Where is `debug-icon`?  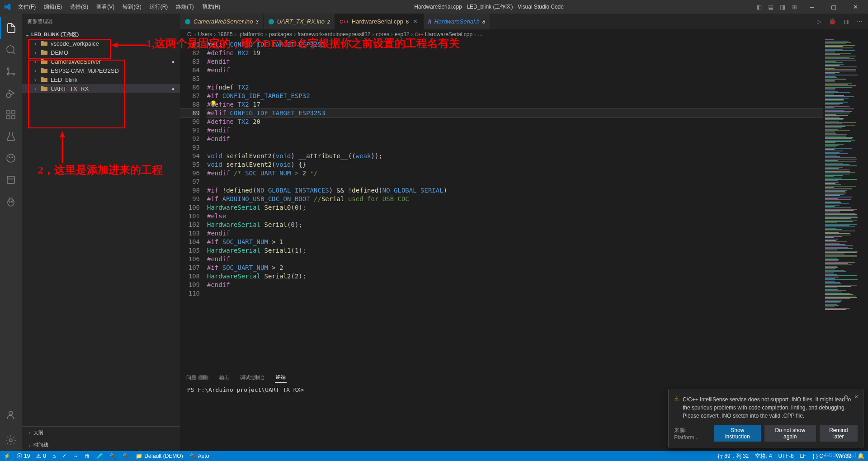 debug-icon is located at coordinates (11, 93).